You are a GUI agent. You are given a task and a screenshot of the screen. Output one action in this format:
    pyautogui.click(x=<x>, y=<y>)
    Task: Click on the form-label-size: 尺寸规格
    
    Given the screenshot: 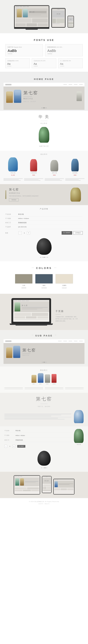 What is the action you would take?
    pyautogui.click(x=11, y=218)
    